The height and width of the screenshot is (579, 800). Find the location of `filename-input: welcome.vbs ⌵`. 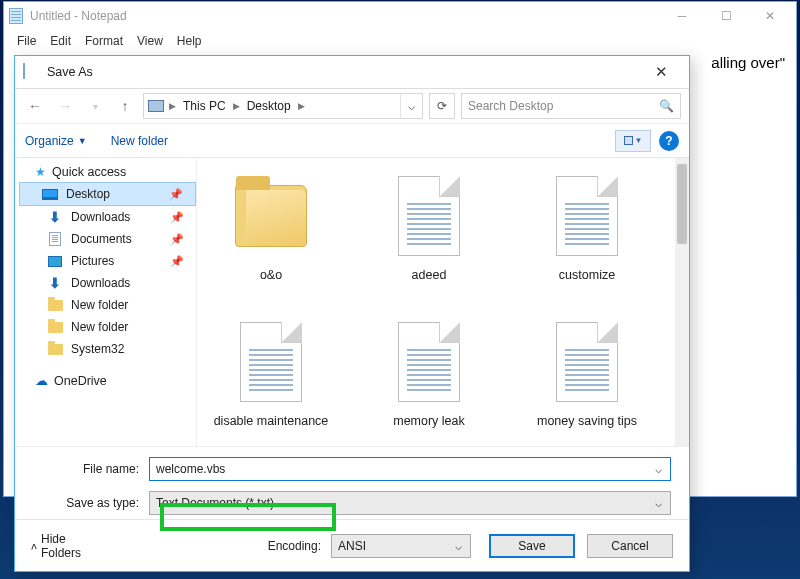

filename-input: welcome.vbs ⌵ is located at coordinates (410, 469).